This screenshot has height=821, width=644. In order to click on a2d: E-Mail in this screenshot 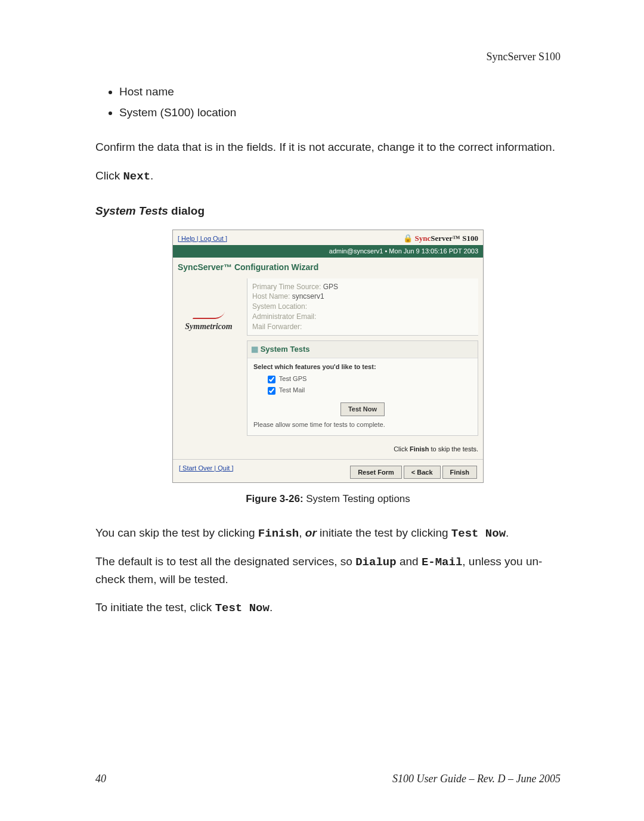, I will do `click(442, 562)`.